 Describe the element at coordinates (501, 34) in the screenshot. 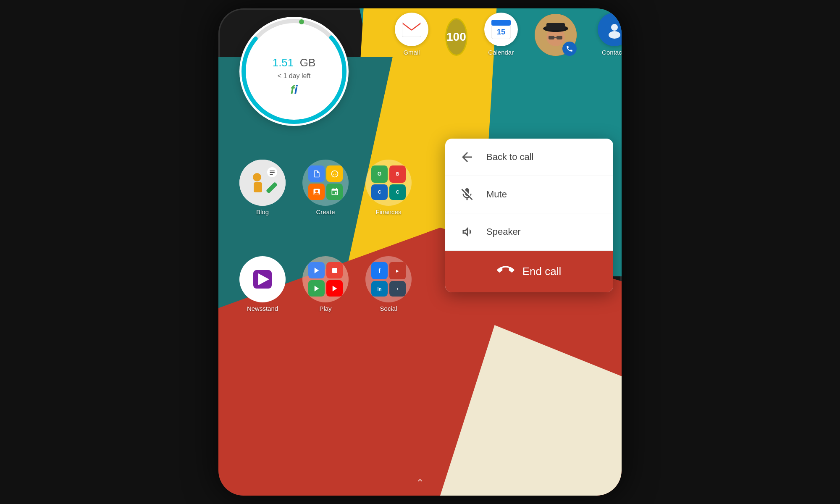

I see `app-calendar: 15 Calendar` at that location.